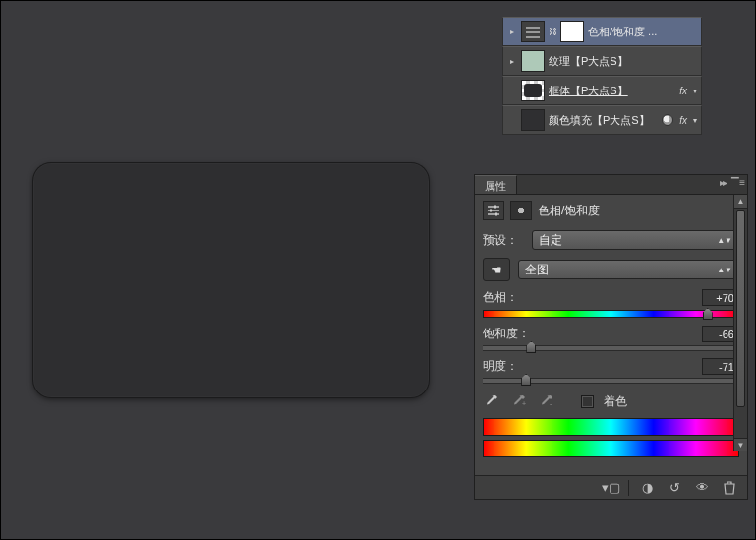 The image size is (756, 540). Describe the element at coordinates (611, 449) in the screenshot. I see `spectrum-preview-bottom` at that location.